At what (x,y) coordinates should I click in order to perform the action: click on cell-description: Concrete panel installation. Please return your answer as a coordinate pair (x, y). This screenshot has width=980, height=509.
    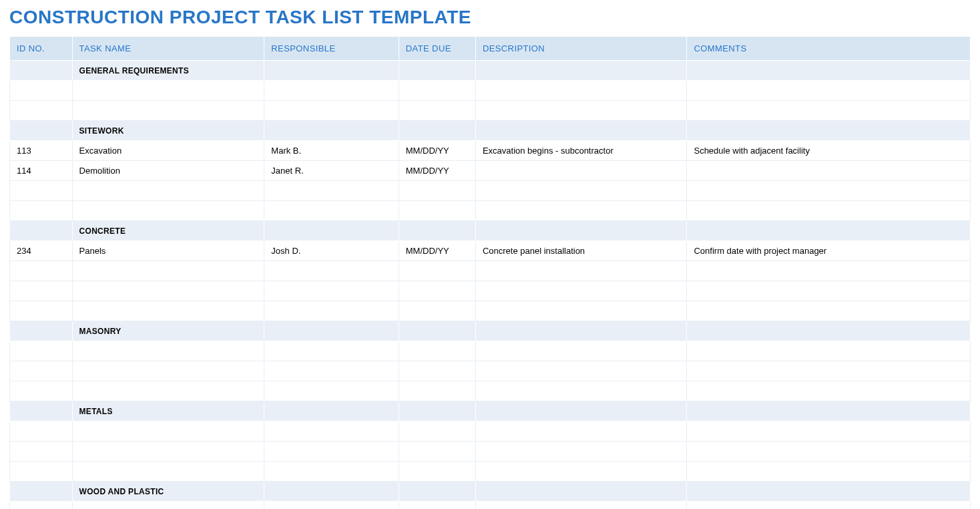
    Looking at the image, I should click on (581, 251).